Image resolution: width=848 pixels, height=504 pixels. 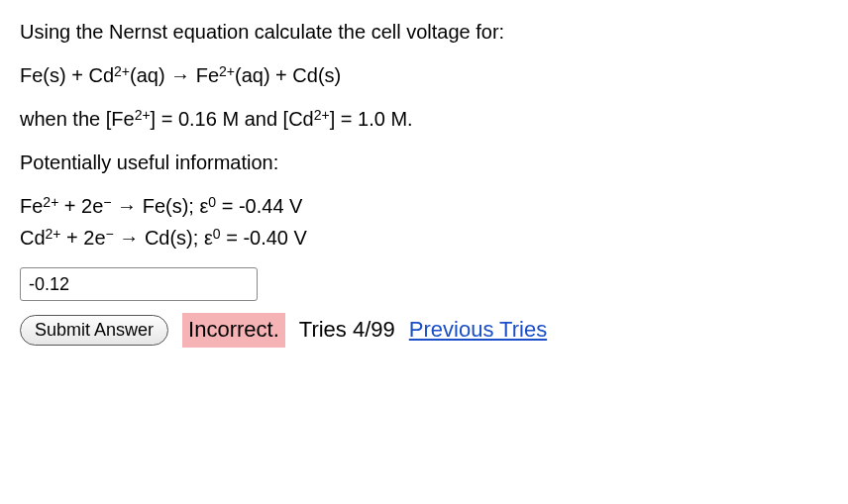 I want to click on reaction-equation: Fe(s) + Cd2+(aq) → Fe2+(aq) + Cd(s), so click(x=424, y=75).